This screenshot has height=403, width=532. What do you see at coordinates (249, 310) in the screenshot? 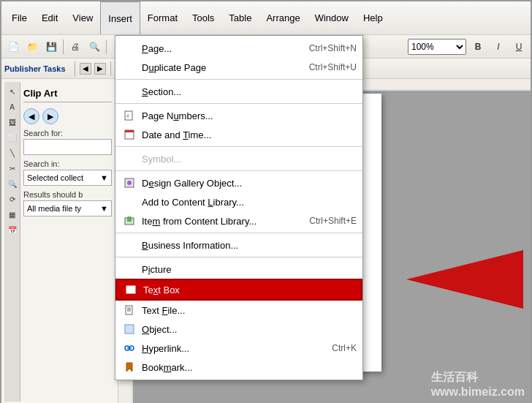
I see `textfile-label: Text File...` at bounding box center [249, 310].